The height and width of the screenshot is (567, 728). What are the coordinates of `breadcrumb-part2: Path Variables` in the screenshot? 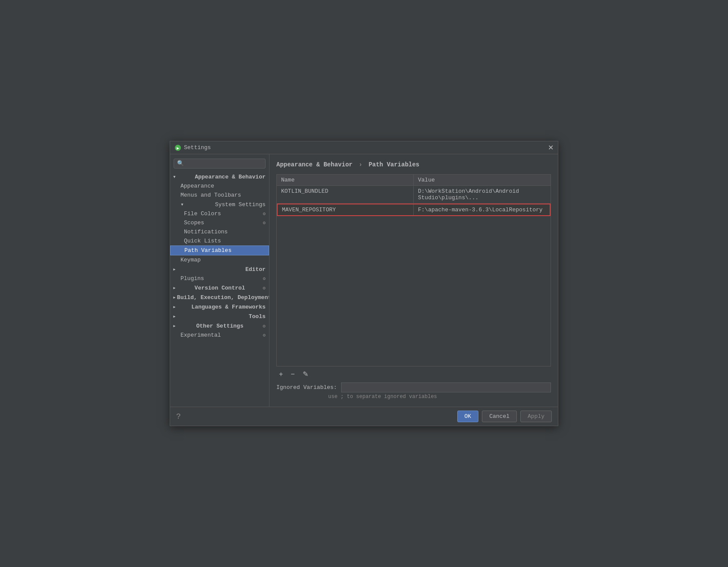 It's located at (394, 165).